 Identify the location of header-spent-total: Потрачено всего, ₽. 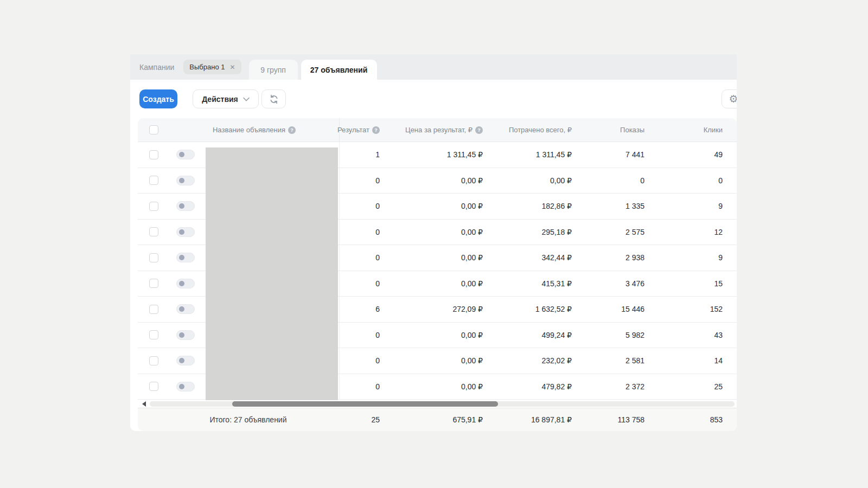
(532, 130).